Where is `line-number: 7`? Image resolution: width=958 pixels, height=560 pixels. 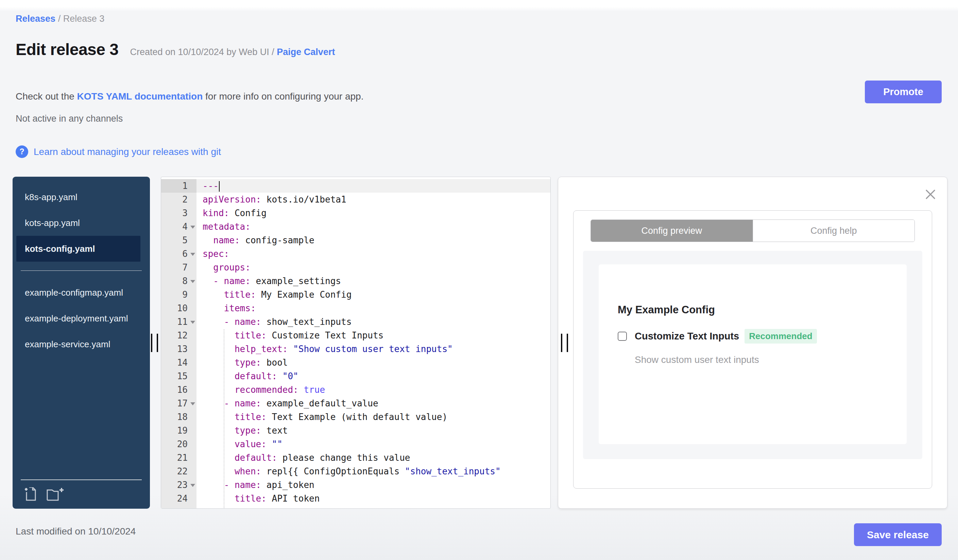 line-number: 7 is located at coordinates (179, 267).